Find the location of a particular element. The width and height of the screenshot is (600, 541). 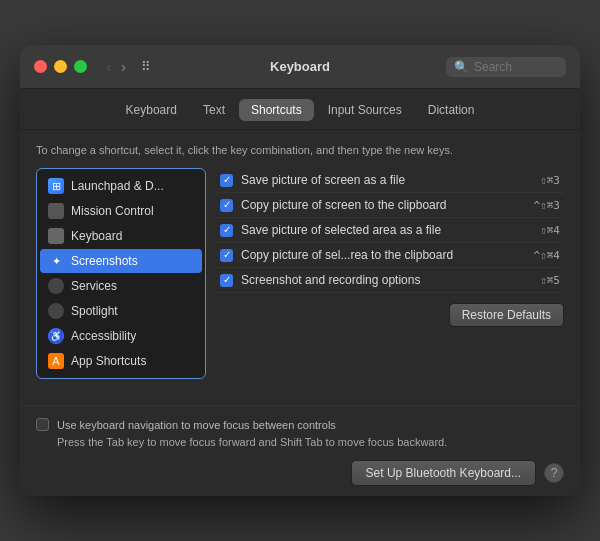

search-input is located at coordinates (516, 67).